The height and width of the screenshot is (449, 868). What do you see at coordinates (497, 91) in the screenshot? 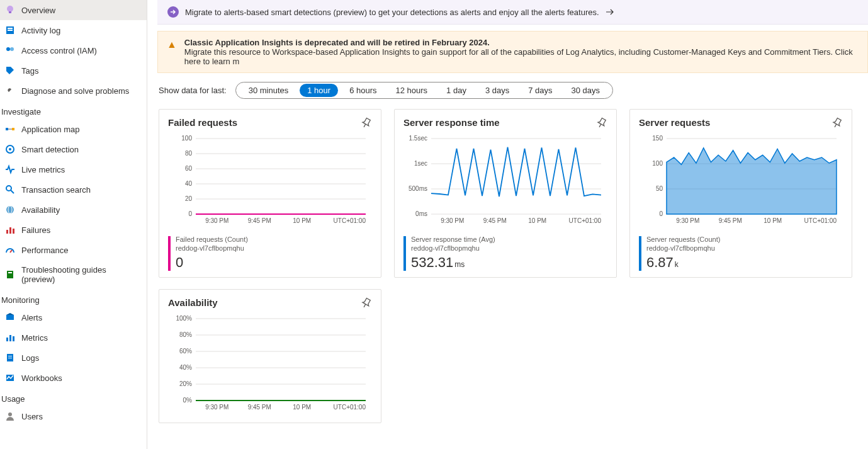
I see `pill-3d: 3 days` at bounding box center [497, 91].